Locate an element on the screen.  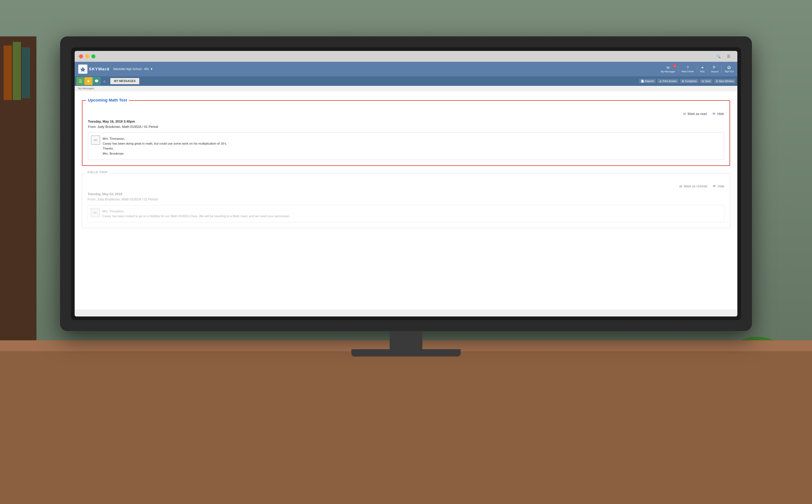
reports-icon: 📄 is located at coordinates (643, 81).